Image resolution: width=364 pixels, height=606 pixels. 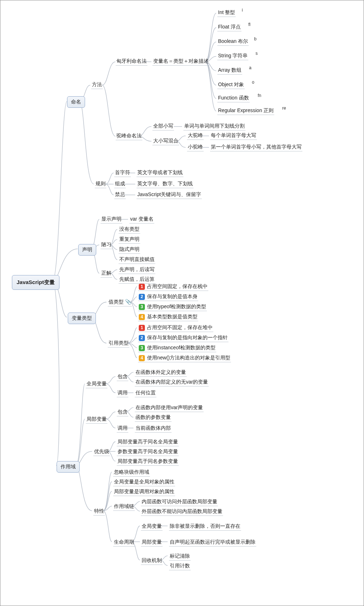 What do you see at coordinates (137, 270) in the screenshot?
I see `decl-good1: 先声明，后读写` at bounding box center [137, 270].